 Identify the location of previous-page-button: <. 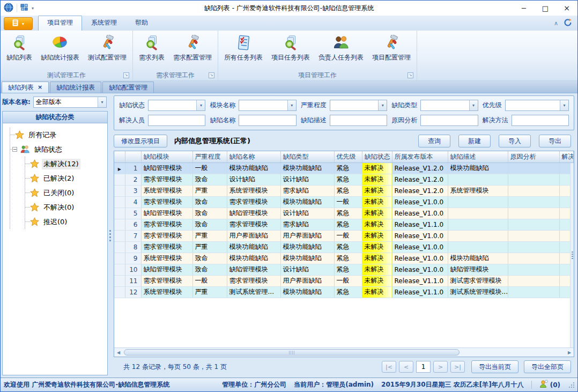
(406, 367).